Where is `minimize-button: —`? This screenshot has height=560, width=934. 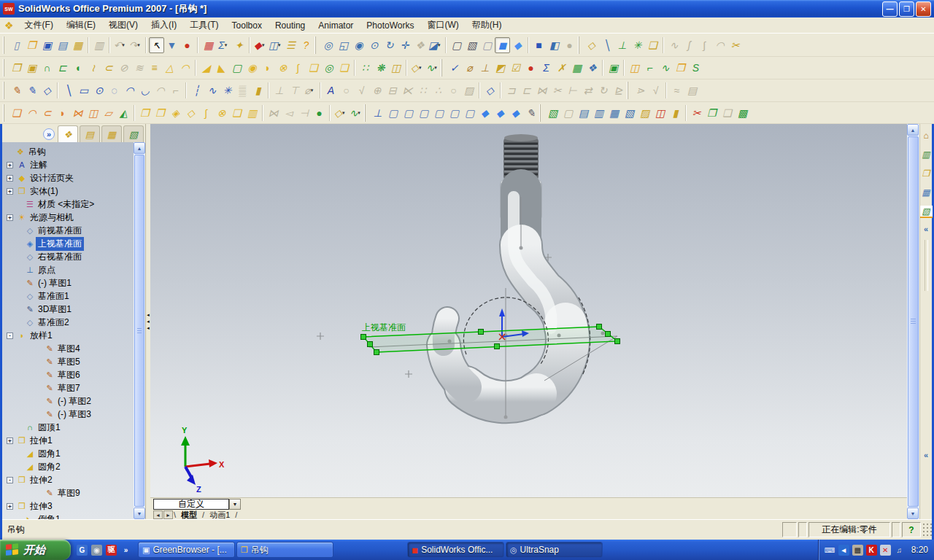
minimize-button: — is located at coordinates (890, 9).